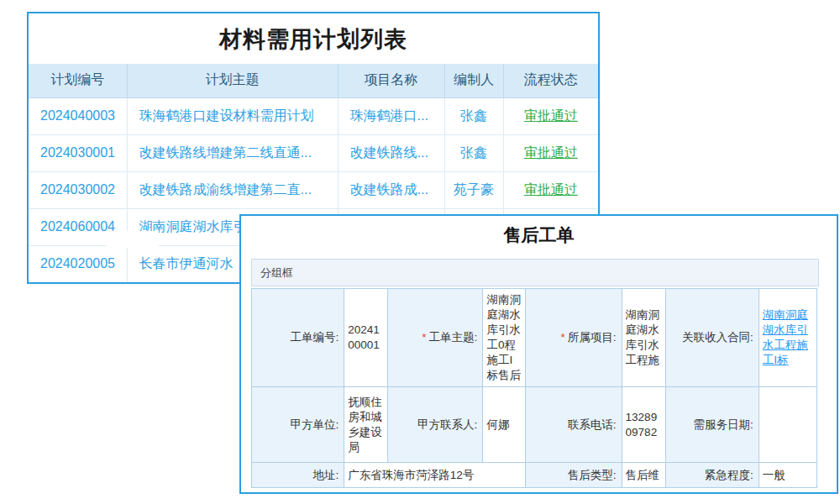 The image size is (840, 504). What do you see at coordinates (474, 190) in the screenshot?
I see `plan-creator-cell: 苑子豪` at bounding box center [474, 190].